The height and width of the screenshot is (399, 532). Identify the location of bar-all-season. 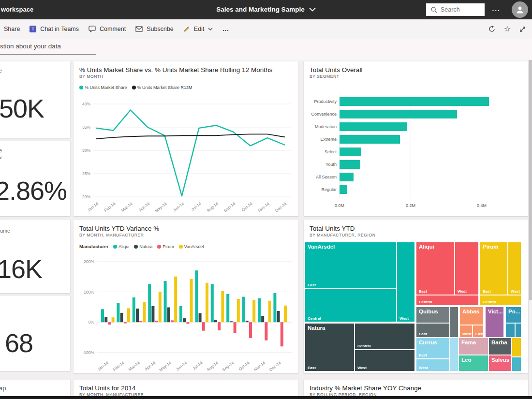
(346, 177).